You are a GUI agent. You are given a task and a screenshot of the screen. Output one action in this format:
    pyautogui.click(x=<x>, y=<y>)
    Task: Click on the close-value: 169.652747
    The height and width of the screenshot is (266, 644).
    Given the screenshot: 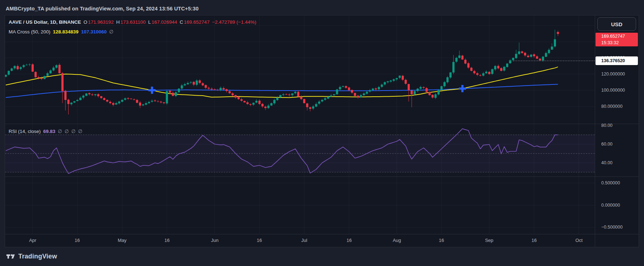 What is the action you would take?
    pyautogui.click(x=197, y=22)
    